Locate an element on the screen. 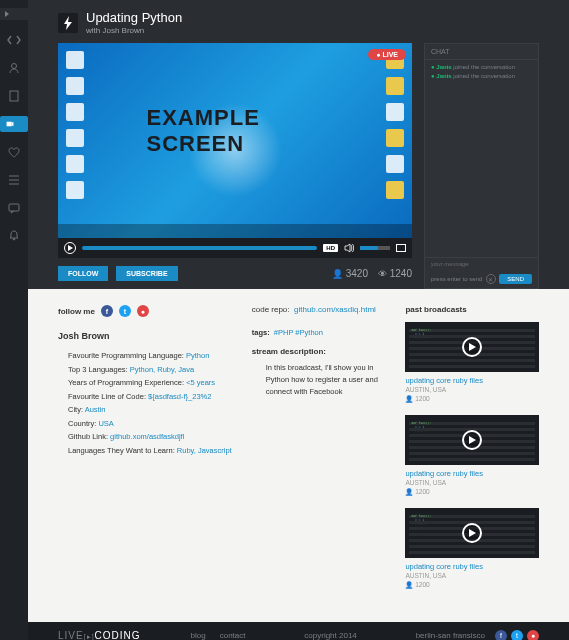  logo: LIVE[▸]CODING is located at coordinates (100, 635).